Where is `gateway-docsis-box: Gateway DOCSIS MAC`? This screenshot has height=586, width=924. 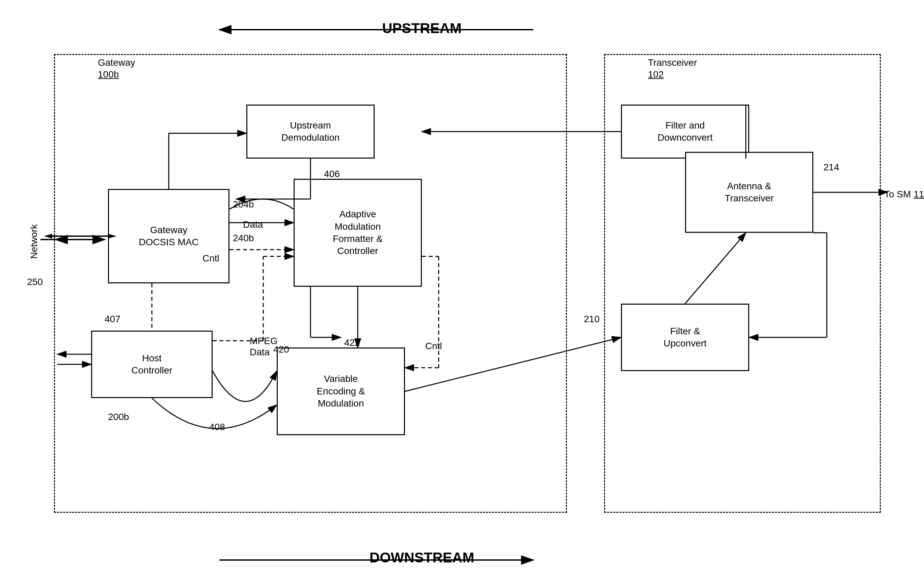
gateway-docsis-box: Gateway DOCSIS MAC is located at coordinates (169, 236).